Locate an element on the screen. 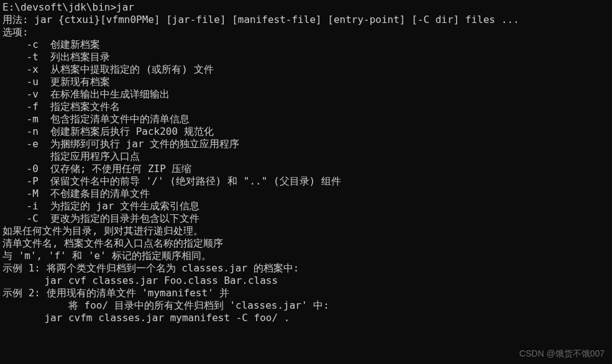 This screenshot has height=364, width=612. option-m: -m 包含指定清单文件中的清单信息 is located at coordinates (306, 119).